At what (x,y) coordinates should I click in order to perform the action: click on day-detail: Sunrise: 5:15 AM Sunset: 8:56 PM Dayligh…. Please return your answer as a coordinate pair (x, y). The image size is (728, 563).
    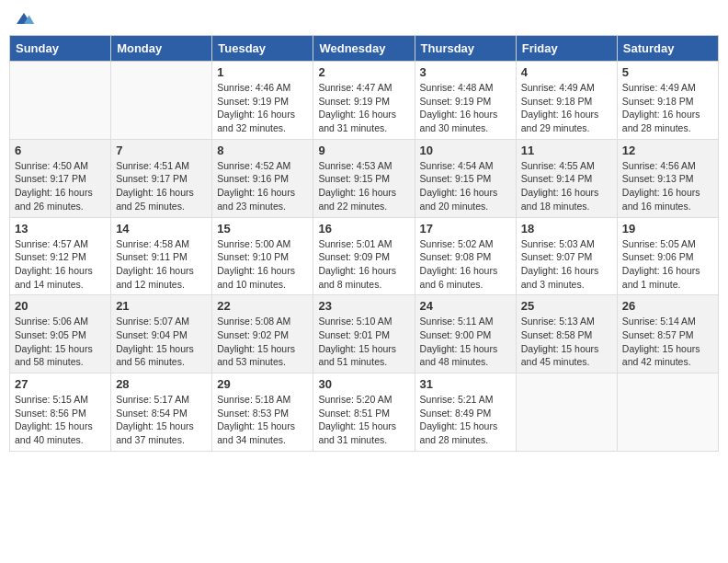
    Looking at the image, I should click on (61, 419).